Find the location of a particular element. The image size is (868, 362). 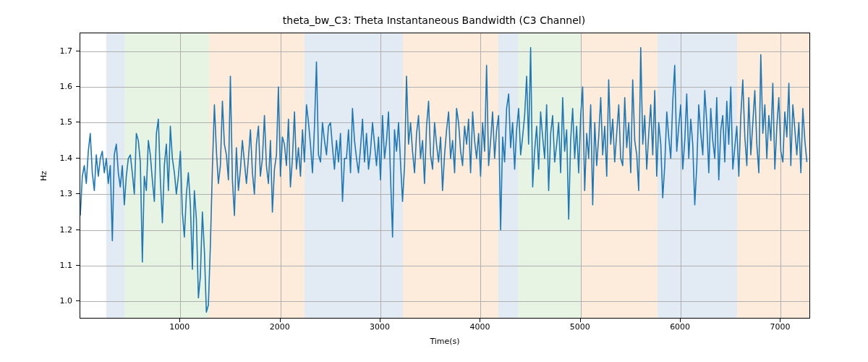

x-tick-label: 5000 is located at coordinates (580, 327).